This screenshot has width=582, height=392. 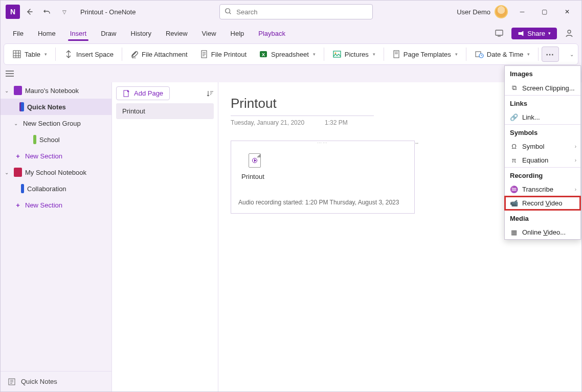 What do you see at coordinates (47, 12) in the screenshot?
I see `undo-button` at bounding box center [47, 12].